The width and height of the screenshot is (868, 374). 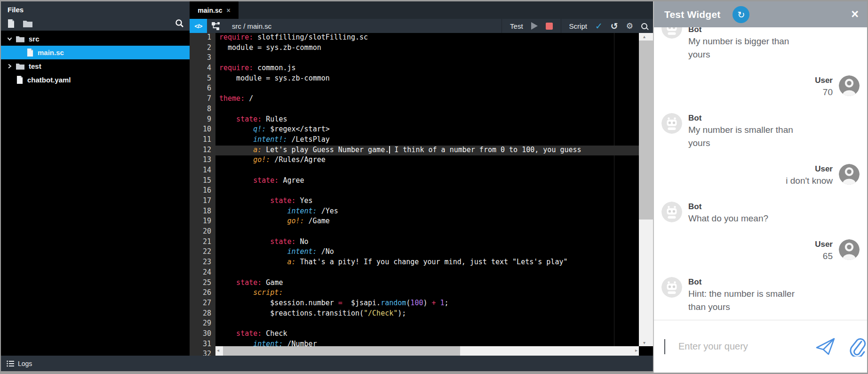 I want to click on line-number: 29, so click(x=202, y=324).